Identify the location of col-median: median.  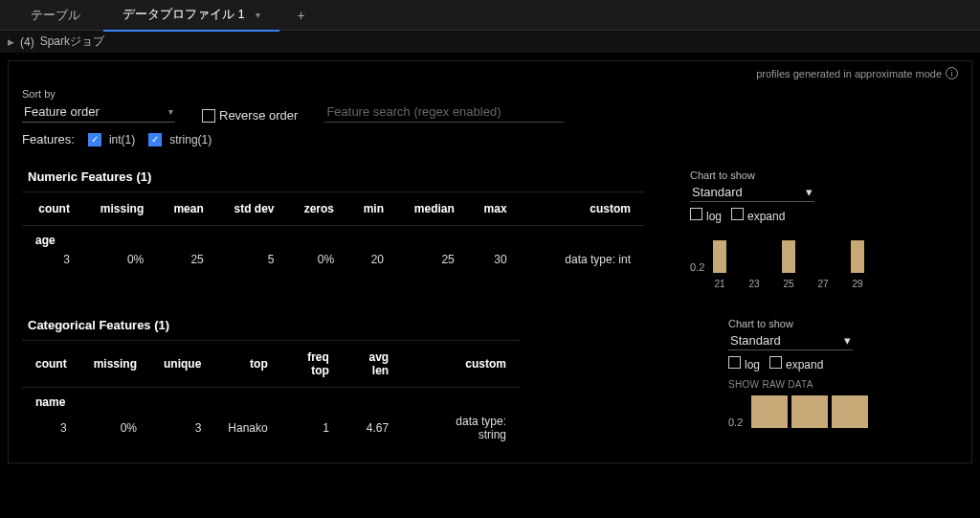
(433, 209).